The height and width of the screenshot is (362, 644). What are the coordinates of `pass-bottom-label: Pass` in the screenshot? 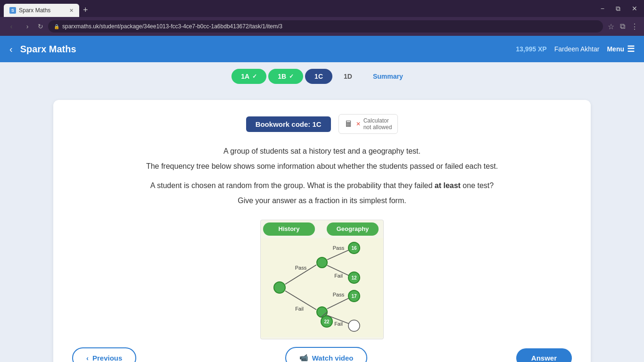 It's located at (339, 295).